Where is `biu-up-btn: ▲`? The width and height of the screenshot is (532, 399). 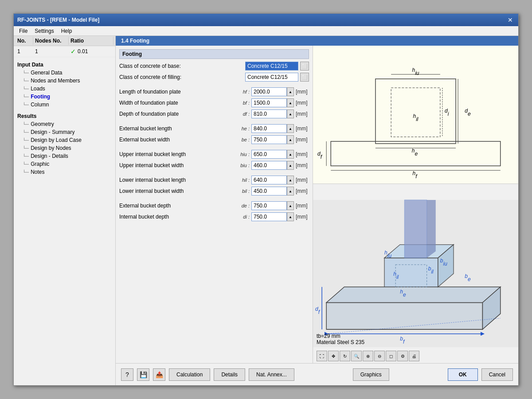
biu-up-btn: ▲ is located at coordinates (290, 165).